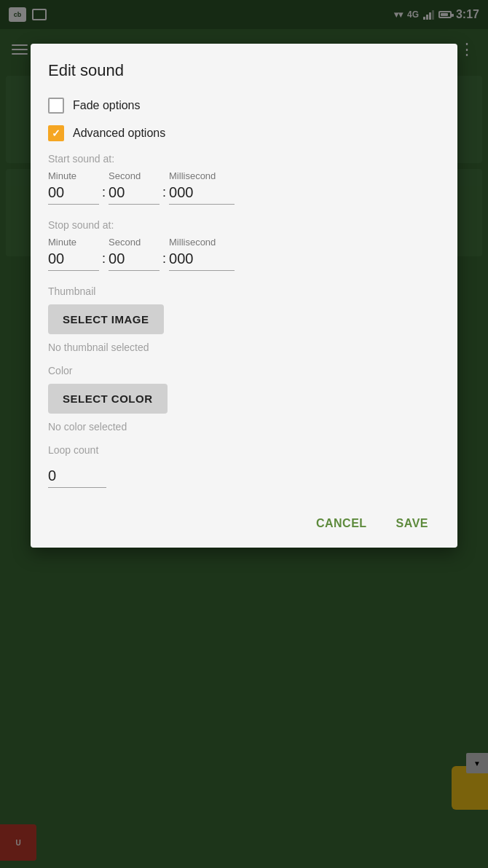  What do you see at coordinates (63, 176) in the screenshot?
I see `start-minute-label: Minute` at bounding box center [63, 176].